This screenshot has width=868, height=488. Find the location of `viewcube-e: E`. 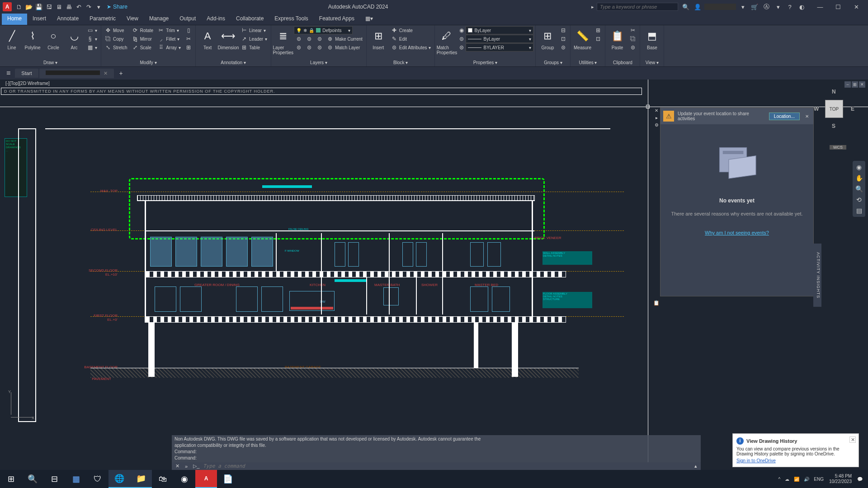

viewcube-e: E is located at coordinates (853, 109).